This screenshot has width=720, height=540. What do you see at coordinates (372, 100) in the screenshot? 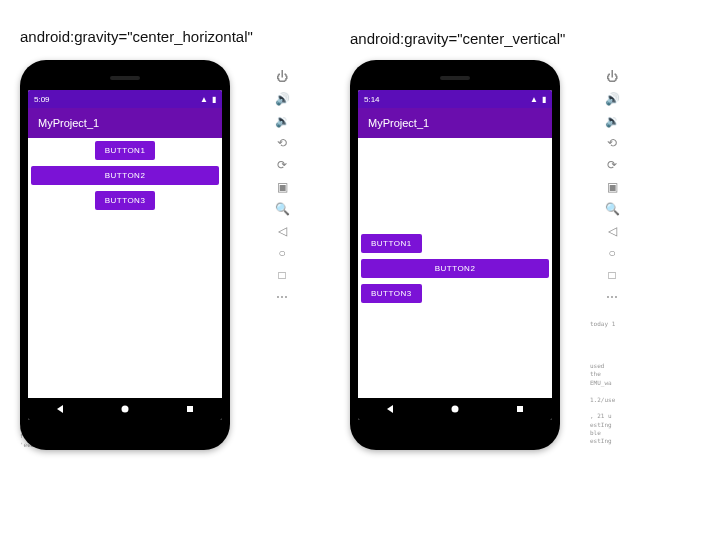
I see `status-time: 5:14` at bounding box center [372, 100].